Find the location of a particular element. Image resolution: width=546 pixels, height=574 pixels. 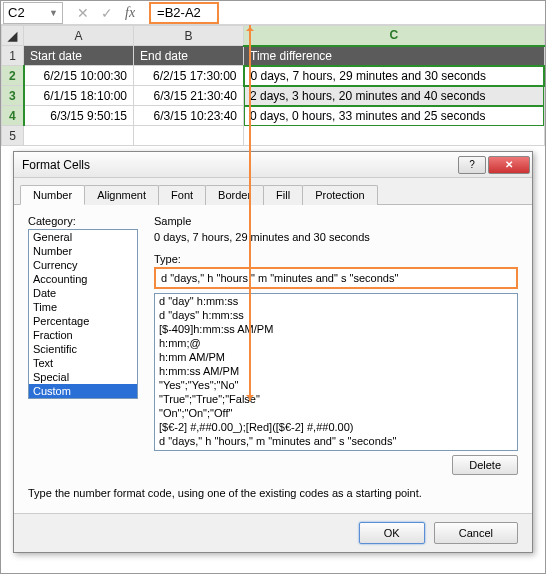

col-header-c: C is located at coordinates (394, 36).